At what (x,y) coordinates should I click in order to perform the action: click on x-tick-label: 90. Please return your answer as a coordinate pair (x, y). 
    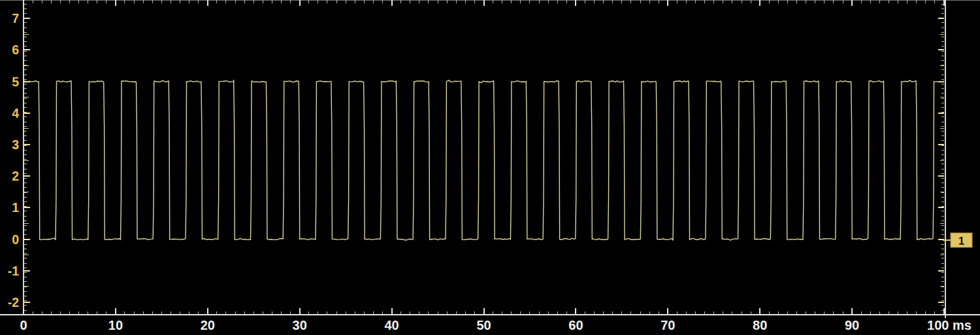
    Looking at the image, I should click on (852, 325).